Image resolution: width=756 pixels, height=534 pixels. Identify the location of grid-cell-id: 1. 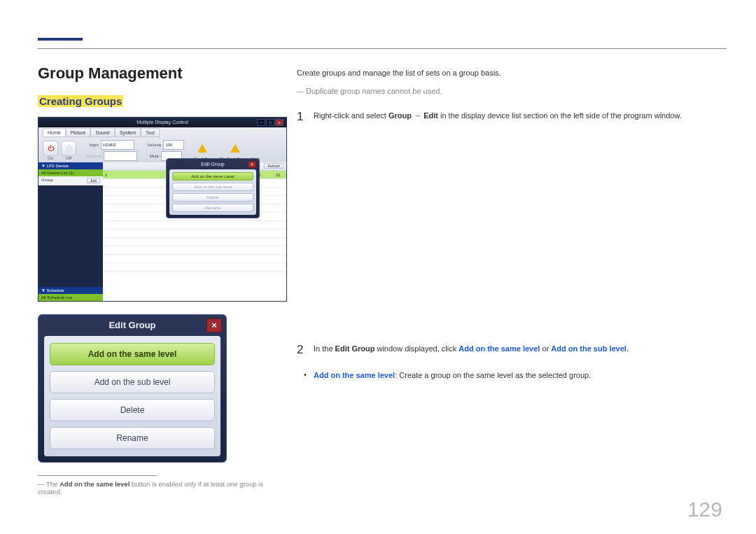
(108, 175).